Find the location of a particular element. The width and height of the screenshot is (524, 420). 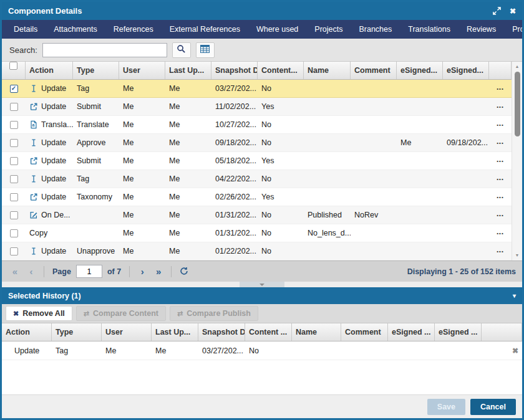

table-row: UpdateTaxonomyMeMe02/26/202...Yes••• is located at coordinates (257, 197).